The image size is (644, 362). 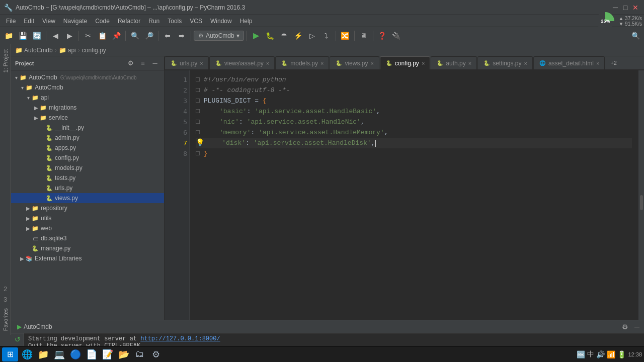 What do you see at coordinates (637, 327) in the screenshot?
I see `panel-close-btn2: ─` at bounding box center [637, 327].